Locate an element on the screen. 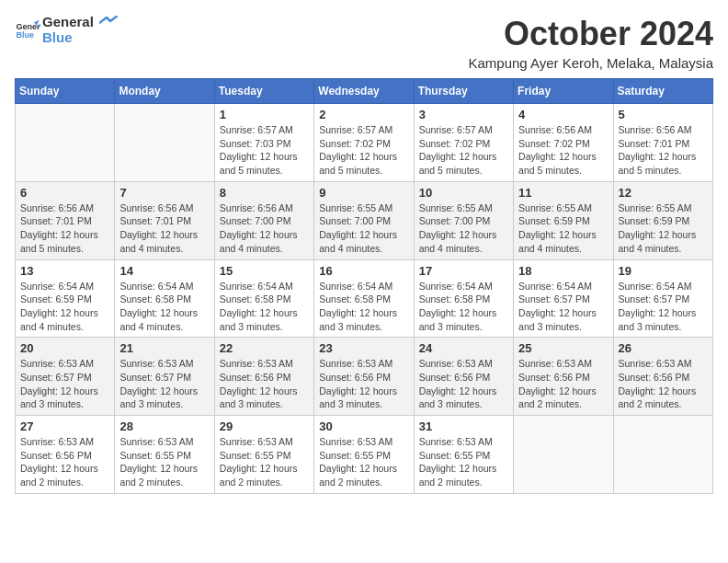  week-row-1: 6Sunrise: 6:56 AMSunset: 7:01 PMDaylight… is located at coordinates (364, 221).